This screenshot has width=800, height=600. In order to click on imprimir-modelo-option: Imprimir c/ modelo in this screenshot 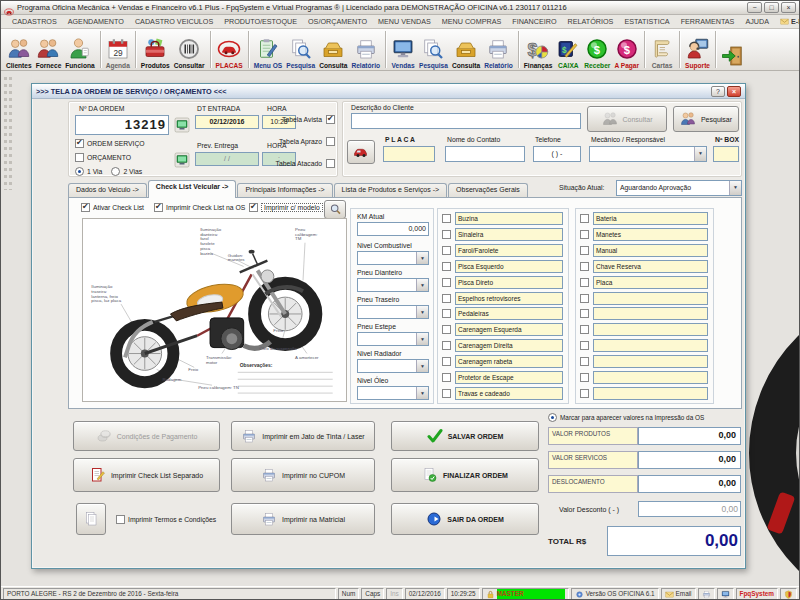, I will do `click(286, 208)`.